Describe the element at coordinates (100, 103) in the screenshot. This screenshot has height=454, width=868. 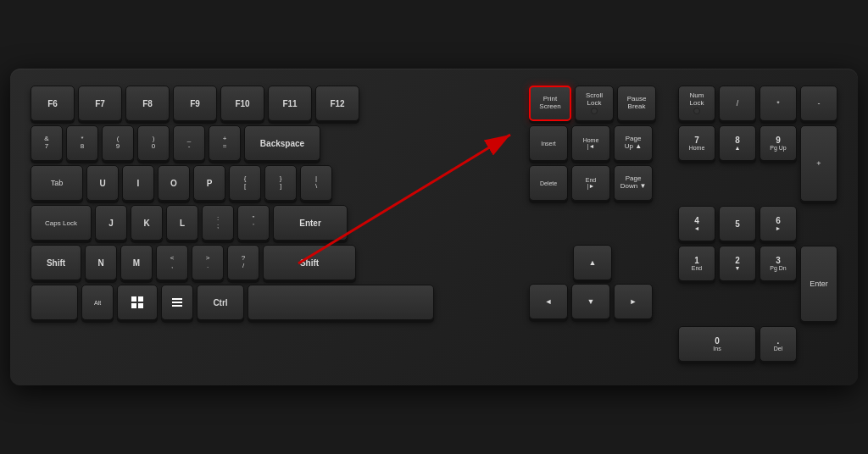
I see `key-f7: F7` at that location.